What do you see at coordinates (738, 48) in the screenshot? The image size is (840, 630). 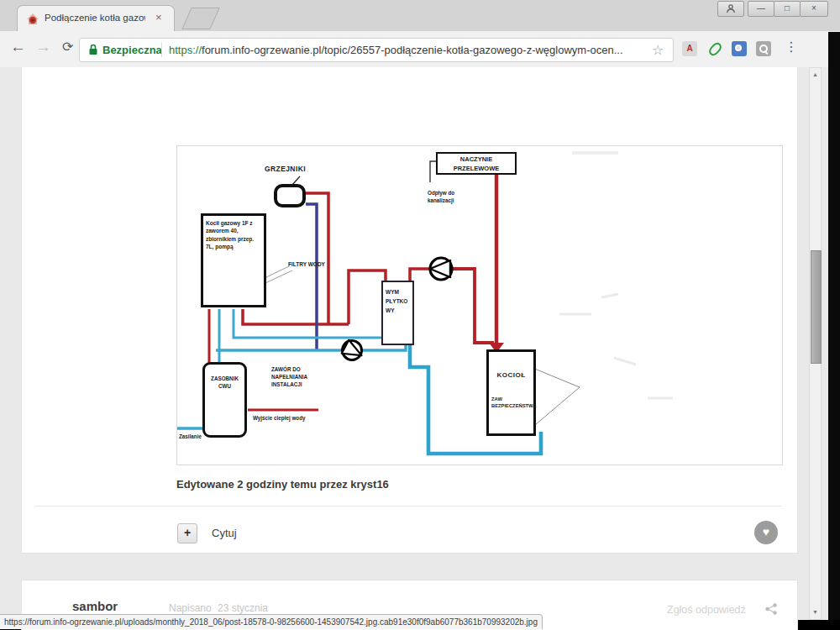 I see `lens-circle-icon` at bounding box center [738, 48].